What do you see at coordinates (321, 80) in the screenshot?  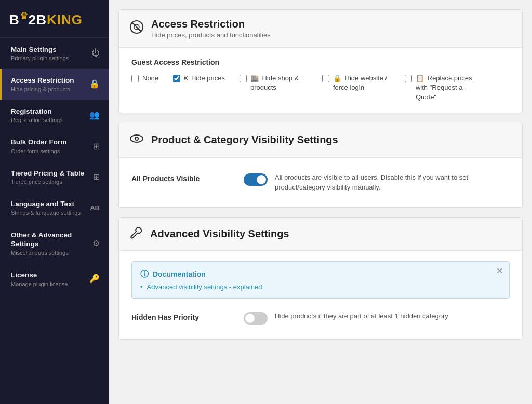 I see `access-restriction-body: Guest Access Restriction None € Hide pri…` at bounding box center [321, 80].